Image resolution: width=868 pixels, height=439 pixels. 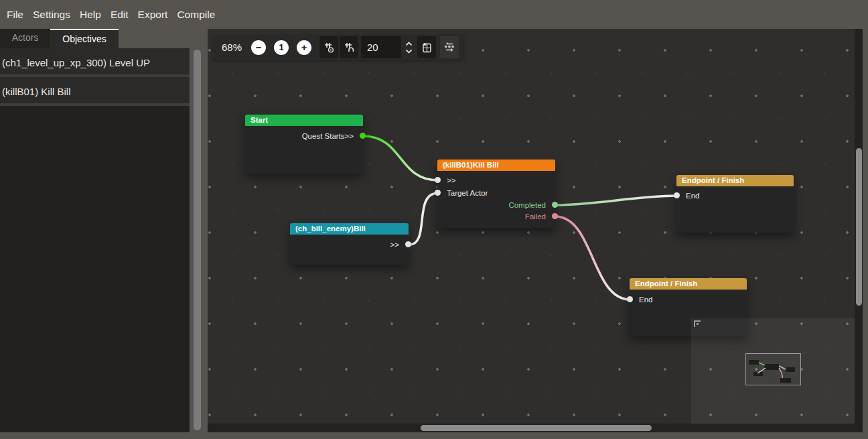 What do you see at coordinates (735, 204) in the screenshot?
I see `node-endpoint-1: Endpoint / Finish End` at bounding box center [735, 204].